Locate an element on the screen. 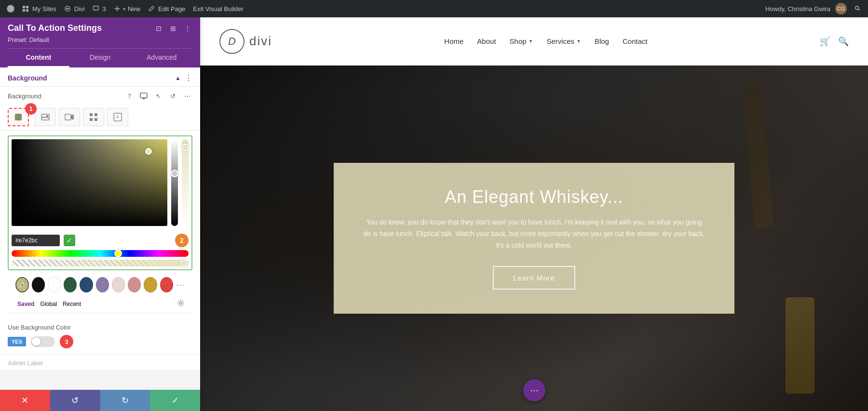 The image size is (868, 411). swatch-purple is located at coordinates (102, 285).